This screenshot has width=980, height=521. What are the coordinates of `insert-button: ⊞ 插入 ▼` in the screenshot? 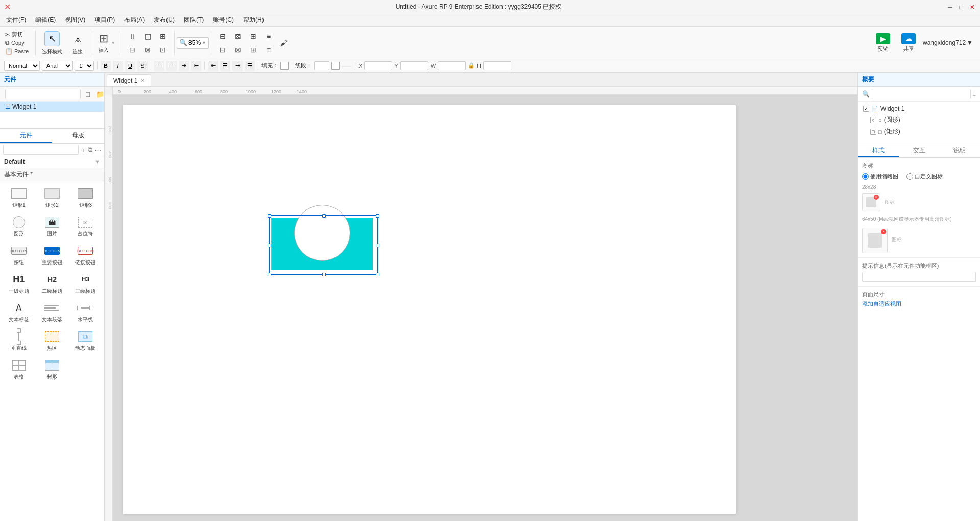 It's located at (107, 43).